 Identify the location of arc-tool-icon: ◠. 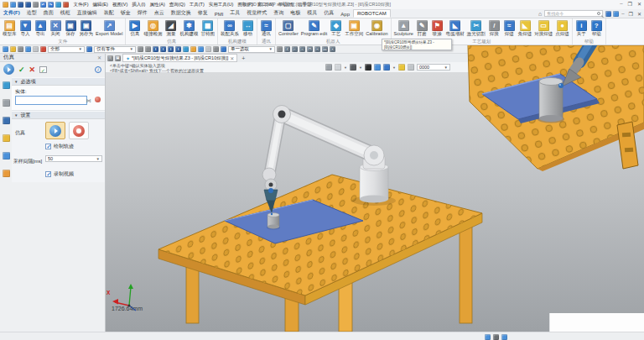
(310, 49).